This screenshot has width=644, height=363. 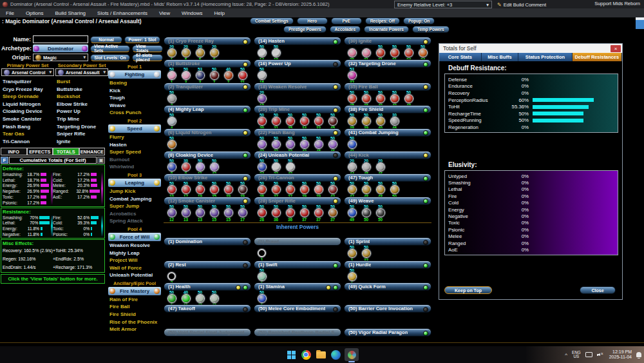 I want to click on powerlist-item-flash-bang: Flash Bang, so click(x=28, y=127).